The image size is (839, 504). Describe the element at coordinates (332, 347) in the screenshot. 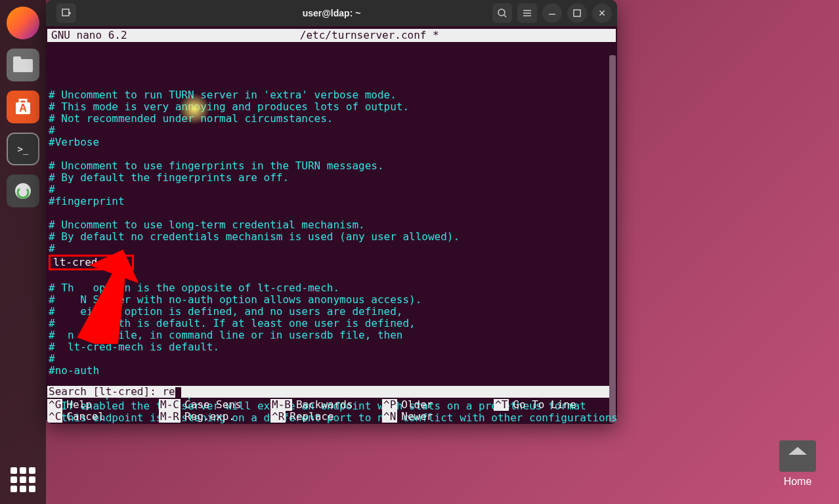

I see `nano-line: # lt-cred-mech is default.` at that location.